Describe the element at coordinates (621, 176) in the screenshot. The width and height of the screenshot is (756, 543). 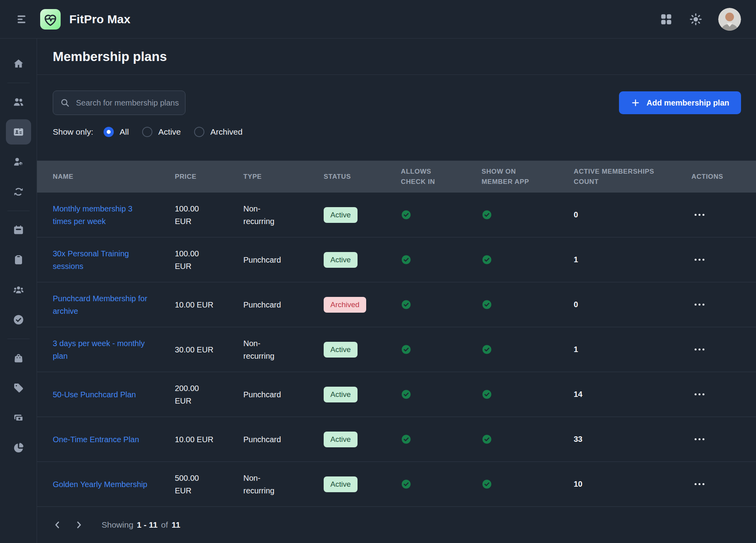
I see `column-header-active-memberships-count: ACTIVE MEMBERSHIPS COUNT` at that location.